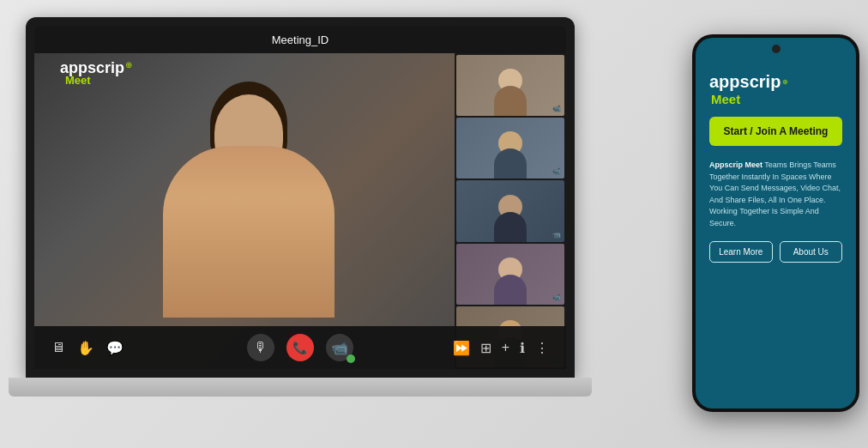 Image resolution: width=868 pixels, height=448 pixels. What do you see at coordinates (340, 348) in the screenshot?
I see `camera-button: 📹` at bounding box center [340, 348].